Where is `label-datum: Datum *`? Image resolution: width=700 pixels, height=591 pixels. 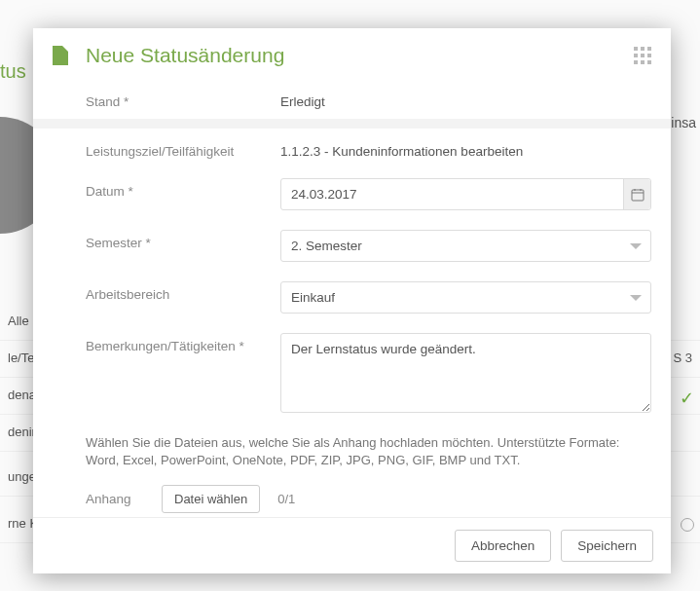 label-datum: Datum * is located at coordinates (183, 189).